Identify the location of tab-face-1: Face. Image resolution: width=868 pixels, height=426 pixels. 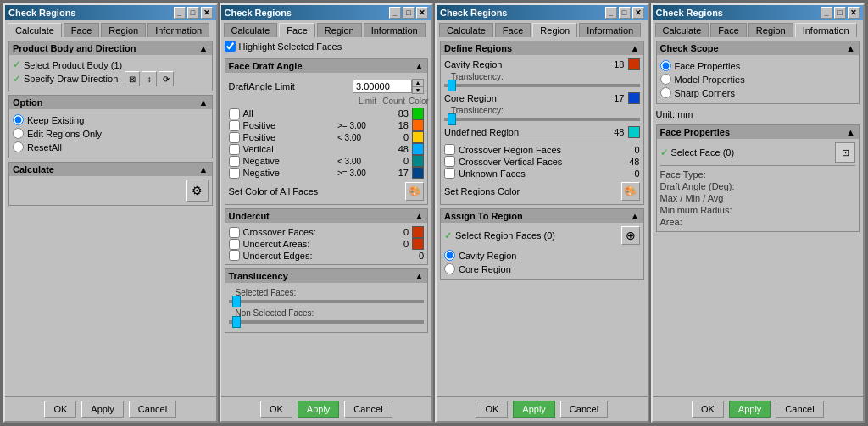
(81, 30).